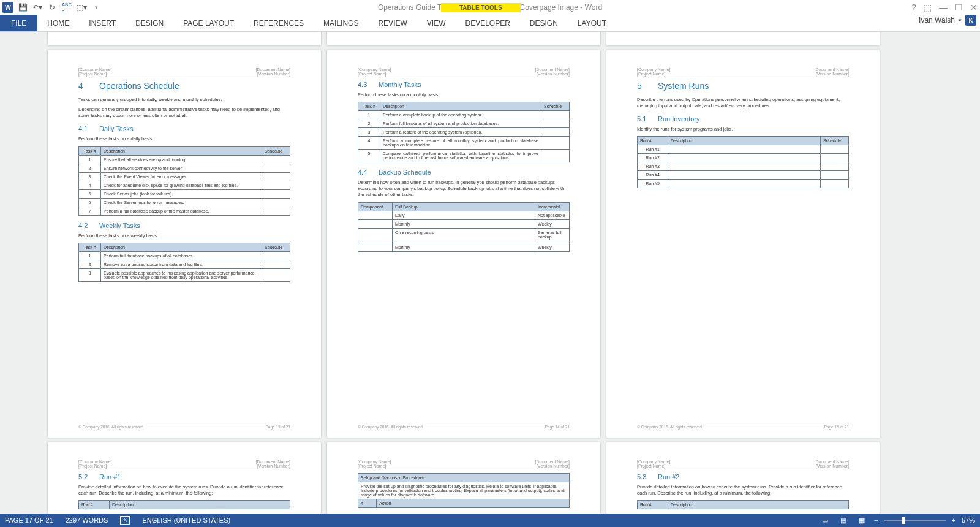 This screenshot has height=527, width=980. I want to click on heading-daily-tasks: 4.1Daily Tasks, so click(184, 129).